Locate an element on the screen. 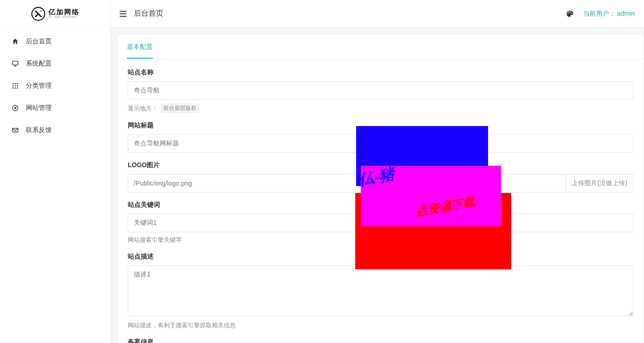 The height and width of the screenshot is (343, 644). upload-image-button: 上传图片(没做上传) is located at coordinates (600, 183).